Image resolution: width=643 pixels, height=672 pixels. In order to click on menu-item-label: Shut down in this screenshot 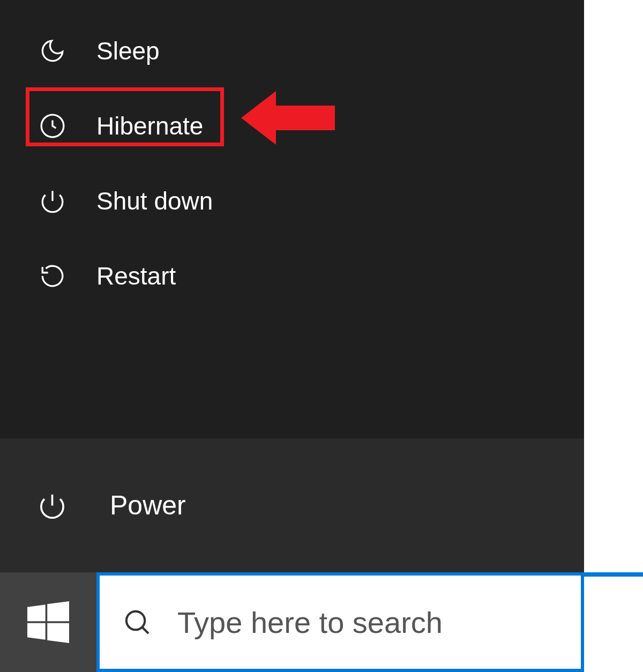, I will do `click(154, 201)`.